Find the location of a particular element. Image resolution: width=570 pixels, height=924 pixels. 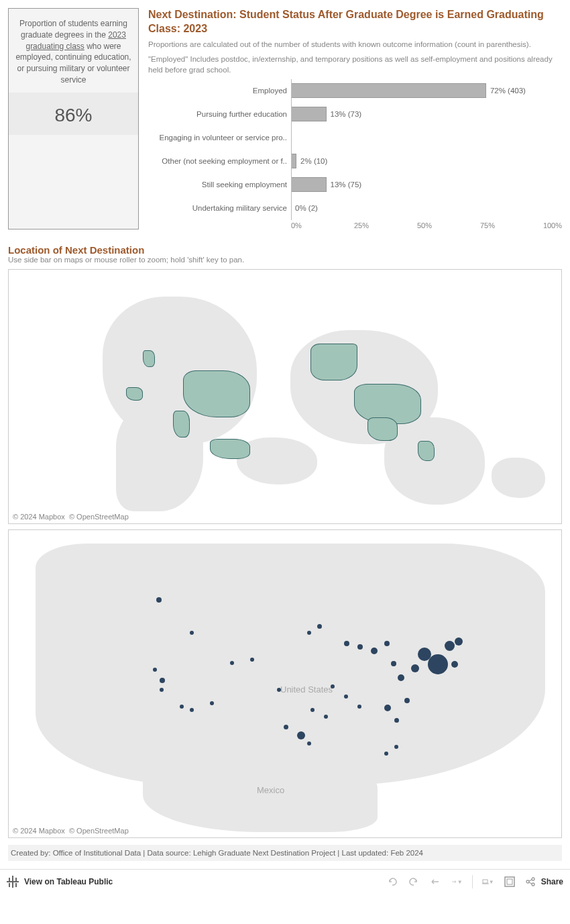

bar-label: 0% (2) is located at coordinates (306, 208).